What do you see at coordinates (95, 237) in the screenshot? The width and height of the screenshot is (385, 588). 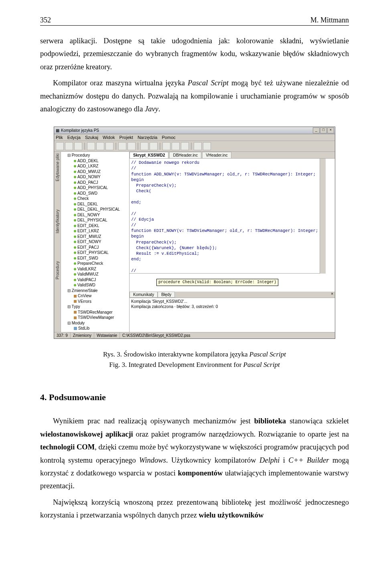 I see `tree-proc-item: EDIT_MWUZ` at bounding box center [95, 237].